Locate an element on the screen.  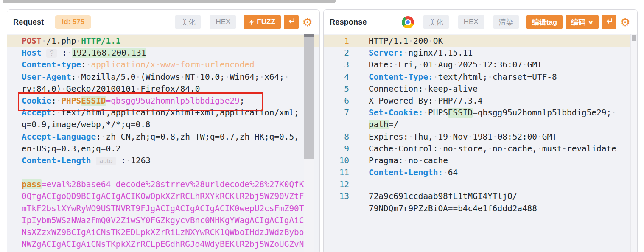
response-title: Response is located at coordinates (348, 22).